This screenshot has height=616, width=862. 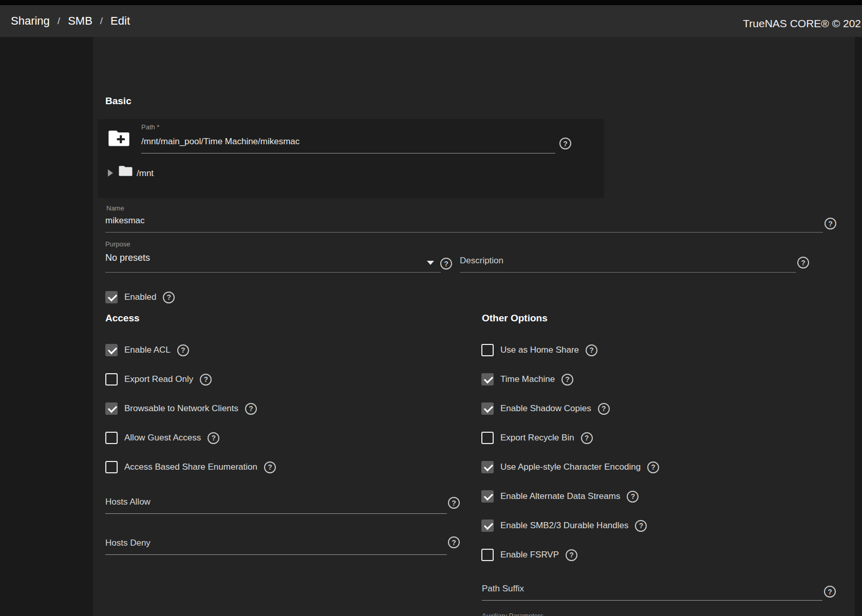 What do you see at coordinates (515, 318) in the screenshot?
I see `other-options-section-heading: Other Options` at bounding box center [515, 318].